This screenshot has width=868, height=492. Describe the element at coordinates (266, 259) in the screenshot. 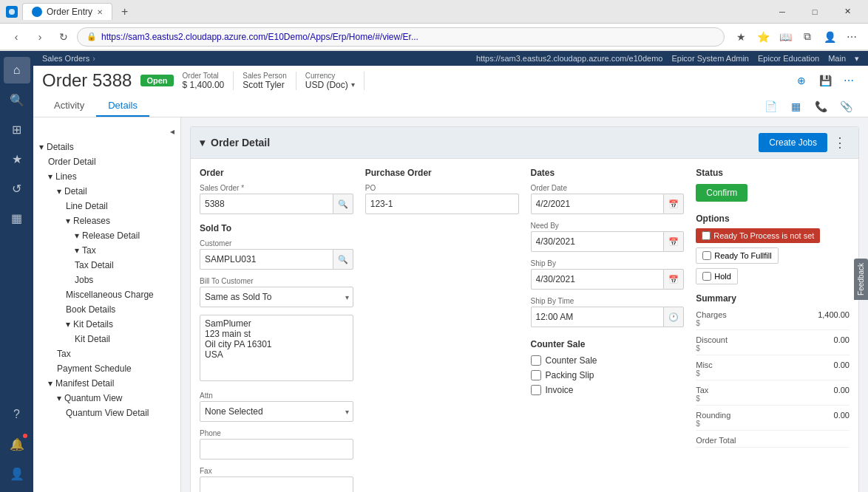

I see `customer-input` at that location.